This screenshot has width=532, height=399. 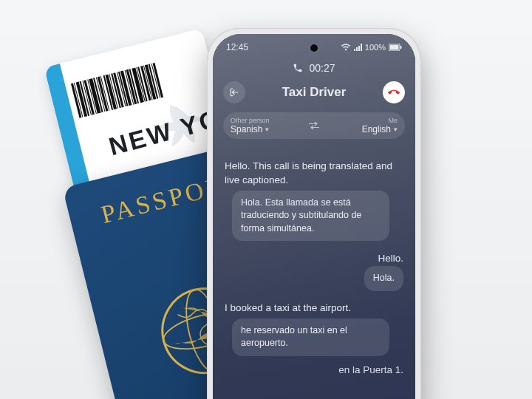 What do you see at coordinates (314, 126) in the screenshot?
I see `swap-languages-button` at bounding box center [314, 126].